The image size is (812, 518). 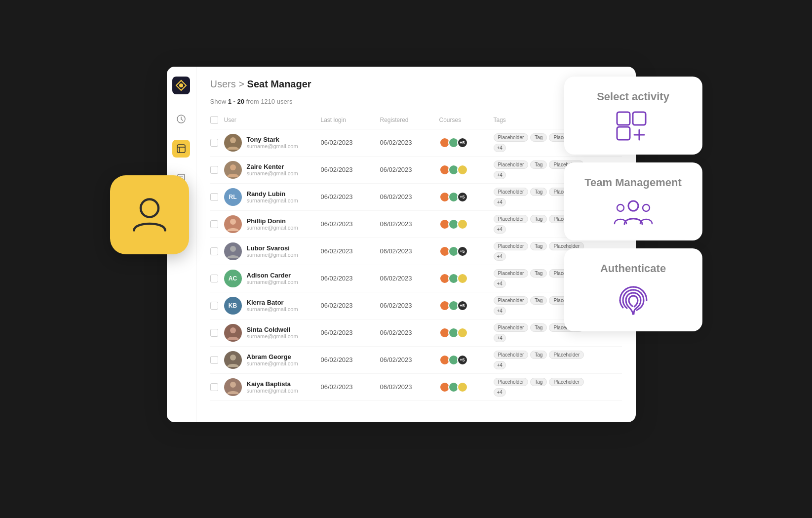 I want to click on show-label: Show, so click(x=219, y=102).